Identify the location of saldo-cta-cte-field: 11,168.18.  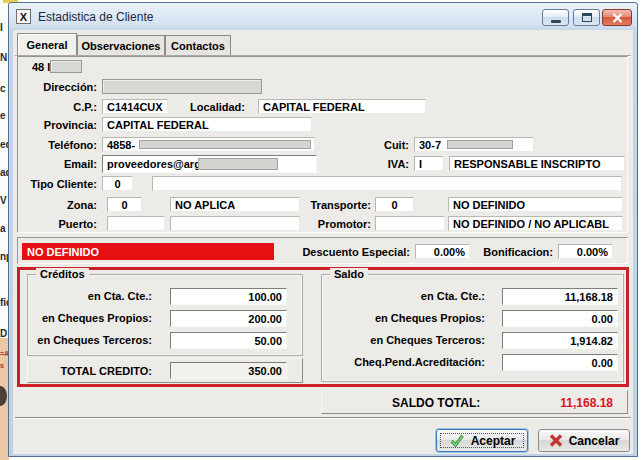
(560, 296).